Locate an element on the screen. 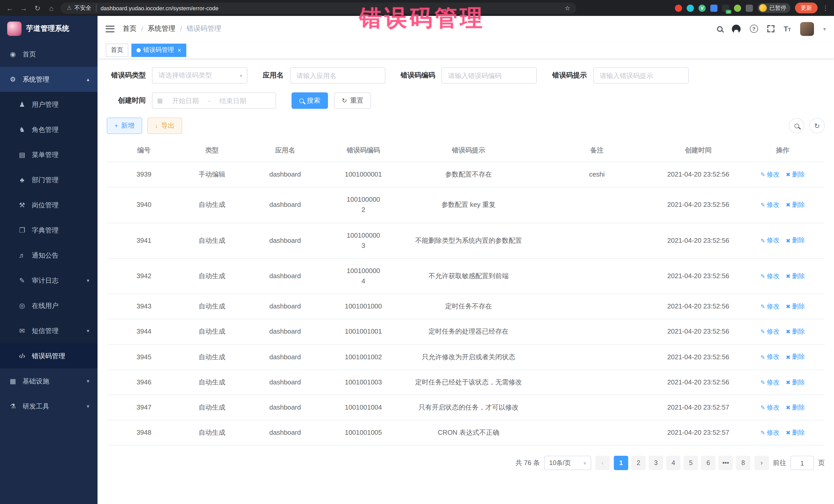 This screenshot has width=834, height=504. forward-icon: → is located at coordinates (24, 8).